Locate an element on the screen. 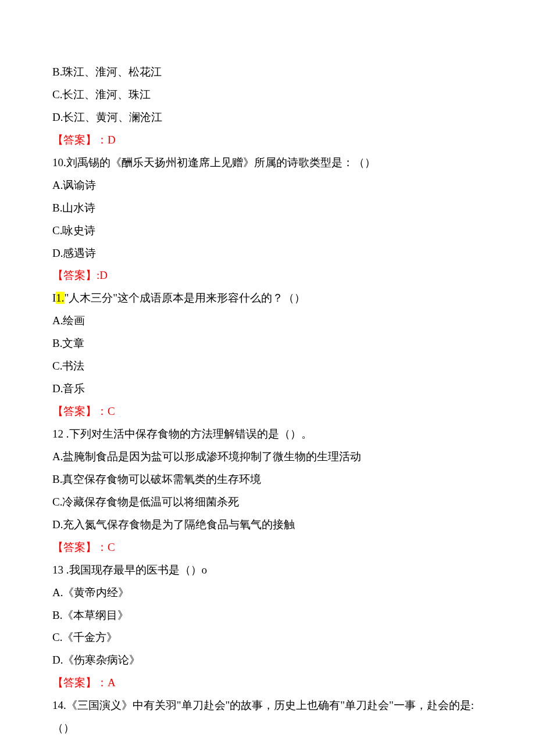  q13-option-a: A.《黄帝内经》 is located at coordinates (268, 593).